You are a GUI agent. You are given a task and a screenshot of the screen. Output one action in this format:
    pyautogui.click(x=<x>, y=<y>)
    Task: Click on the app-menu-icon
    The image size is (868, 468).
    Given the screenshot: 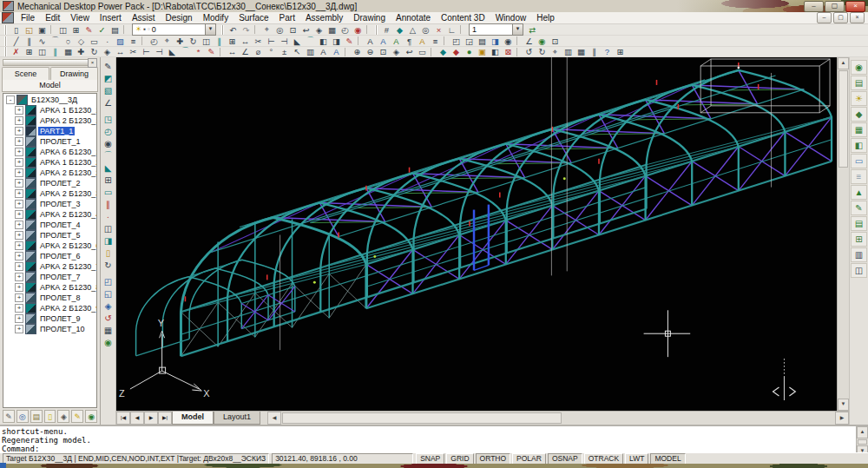 What is the action you would take?
    pyautogui.click(x=8, y=17)
    